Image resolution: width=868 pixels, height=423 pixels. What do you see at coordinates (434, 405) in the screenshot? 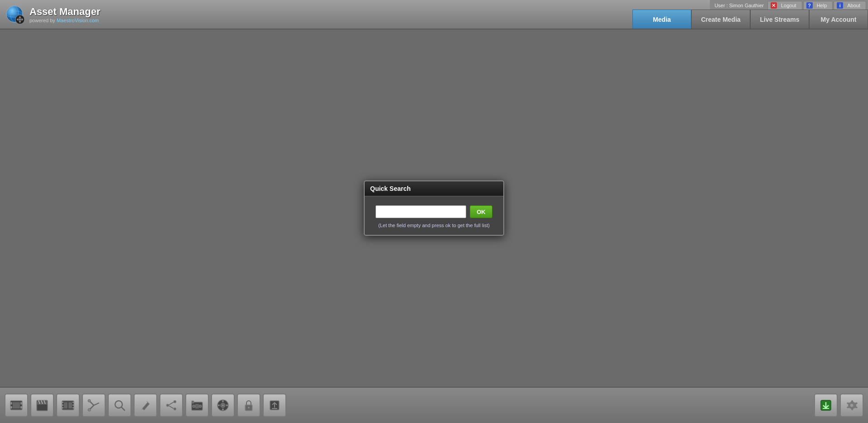
I see `bottom-toolbar` at bounding box center [434, 405].